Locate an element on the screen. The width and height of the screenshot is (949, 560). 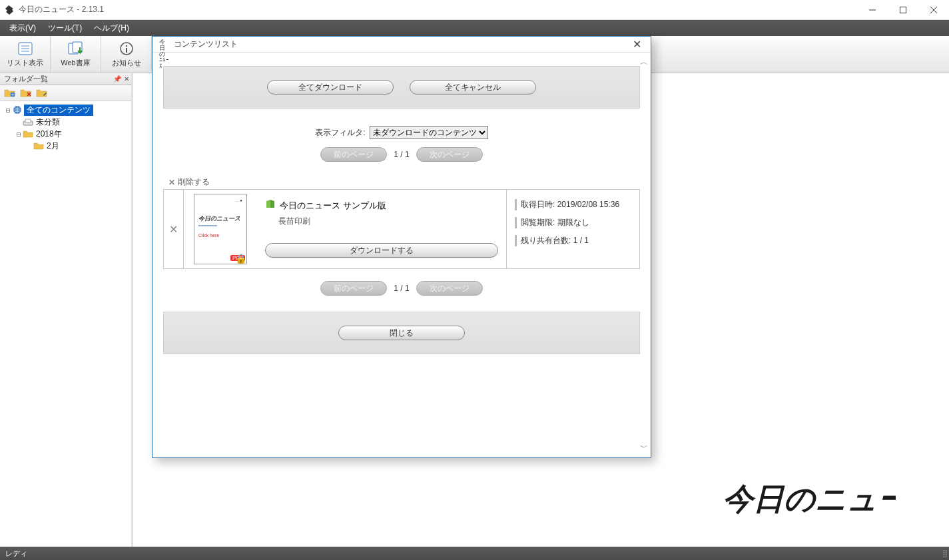
resize-grip-icon: ⣿ is located at coordinates (946, 554).